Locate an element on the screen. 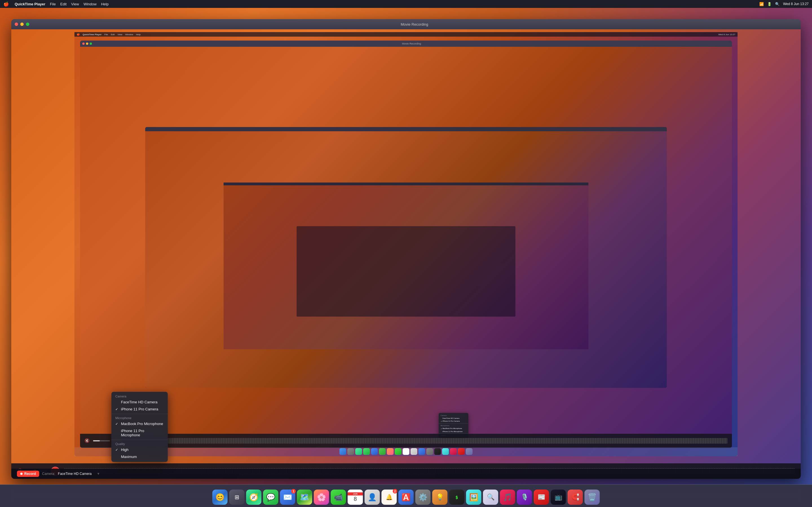  deepest-content is located at coordinates (315, 219).